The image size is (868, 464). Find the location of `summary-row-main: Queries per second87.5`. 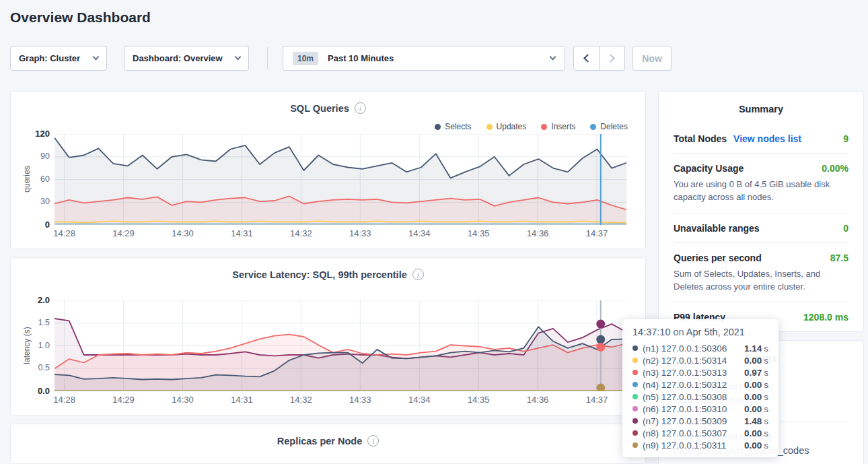

summary-row-main: Queries per second87.5 is located at coordinates (761, 258).